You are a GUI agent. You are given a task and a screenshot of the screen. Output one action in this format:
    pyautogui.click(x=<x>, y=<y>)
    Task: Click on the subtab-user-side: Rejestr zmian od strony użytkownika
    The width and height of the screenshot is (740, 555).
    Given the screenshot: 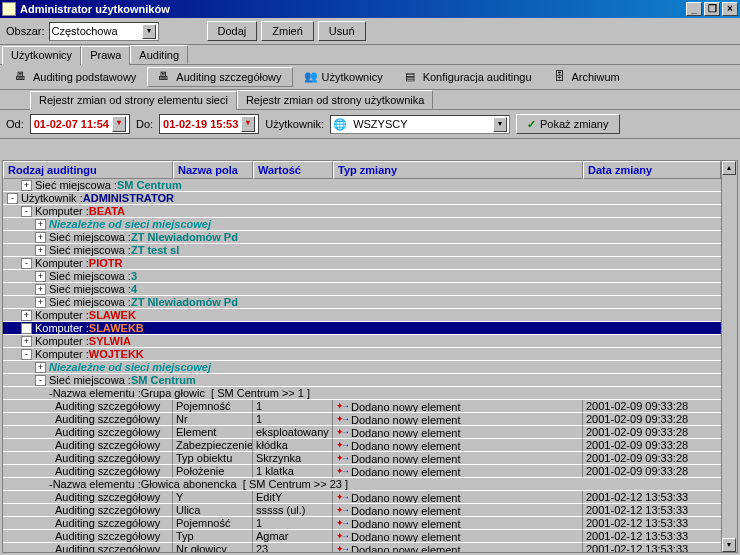 What is the action you would take?
    pyautogui.click(x=336, y=100)
    